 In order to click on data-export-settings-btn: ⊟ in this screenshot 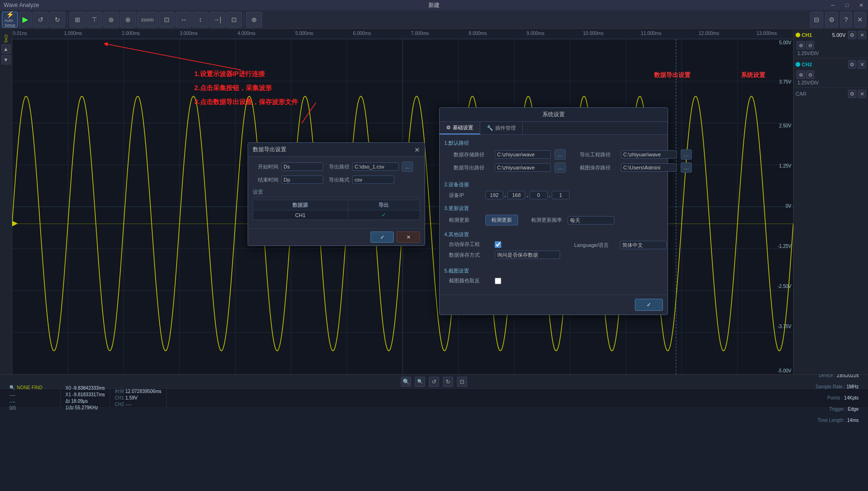, I will do `click(817, 20)`.